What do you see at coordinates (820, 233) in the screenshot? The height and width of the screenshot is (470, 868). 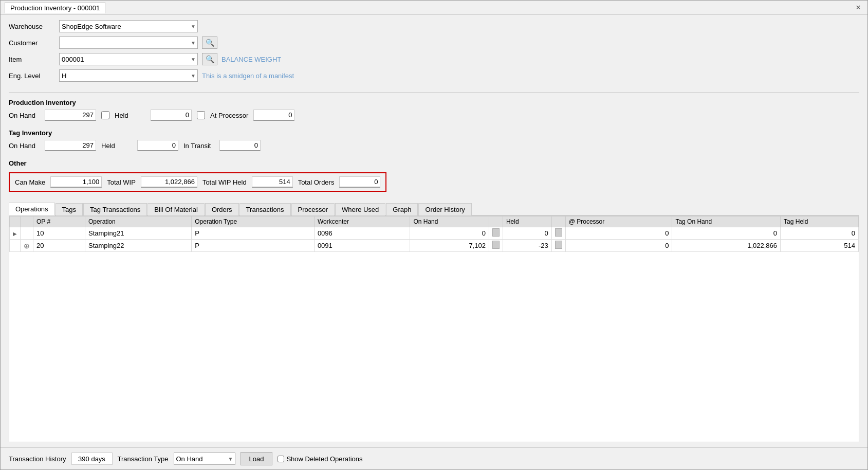 I see `row1-tag-held: 0` at bounding box center [820, 233].